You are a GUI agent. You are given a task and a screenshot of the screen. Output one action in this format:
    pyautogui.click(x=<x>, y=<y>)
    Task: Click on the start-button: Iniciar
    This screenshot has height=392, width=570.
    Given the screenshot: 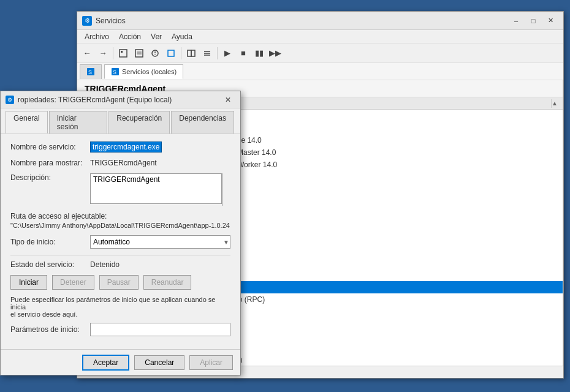 What is the action you would take?
    pyautogui.click(x=29, y=282)
    